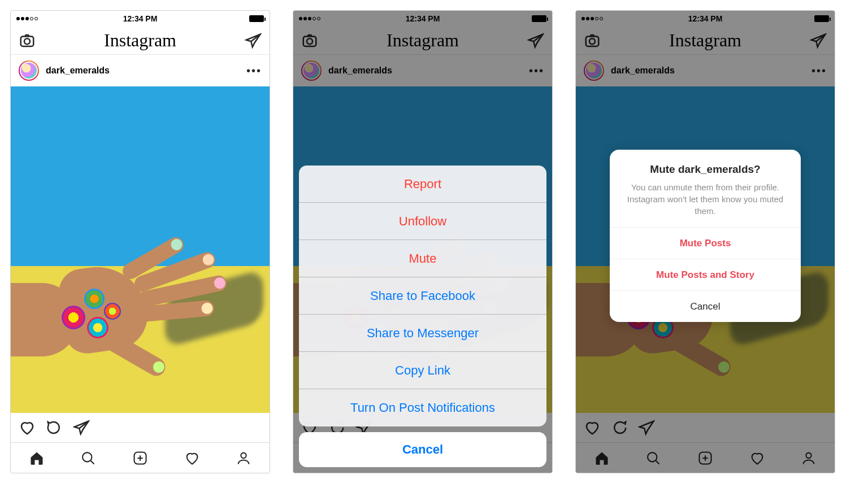  I want to click on action-share-facebook: Share to Facebook, so click(423, 296).